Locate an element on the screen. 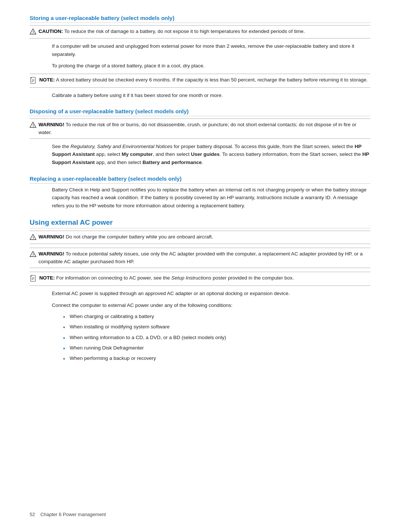  disposing-para-1: See the Regulatory, Safety and Environme… is located at coordinates (211, 155).